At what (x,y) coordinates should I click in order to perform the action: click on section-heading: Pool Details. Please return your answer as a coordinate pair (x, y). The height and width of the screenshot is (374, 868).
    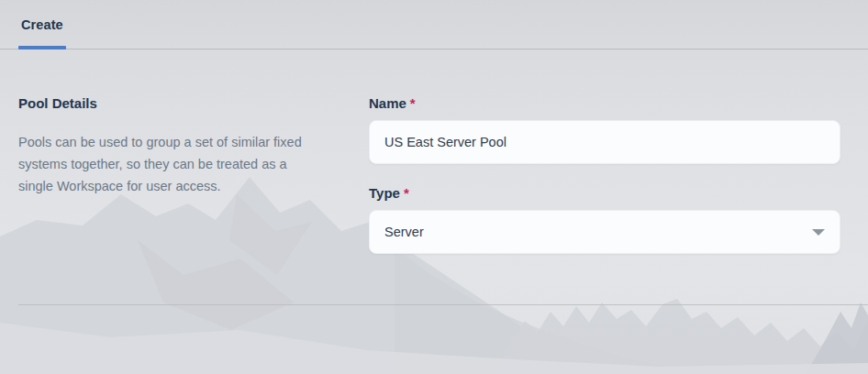
    Looking at the image, I should click on (170, 103).